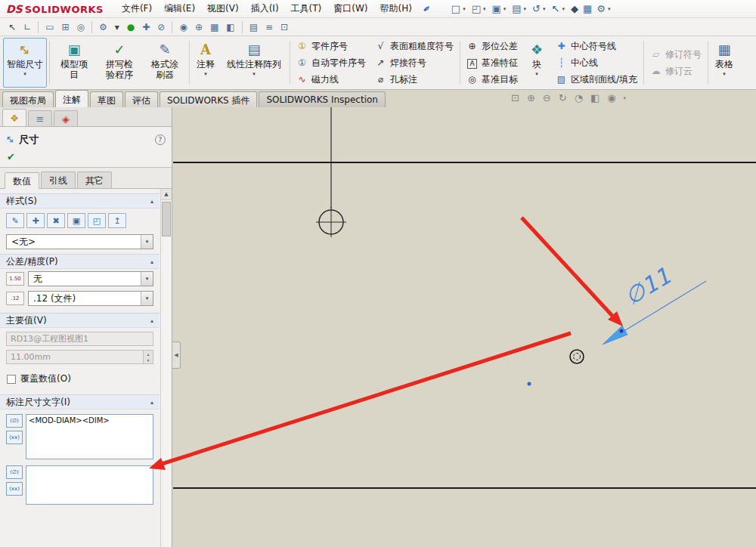 This screenshot has height=547, width=756. What do you see at coordinates (36, 221) in the screenshot?
I see `style-add-button: ✚` at bounding box center [36, 221].